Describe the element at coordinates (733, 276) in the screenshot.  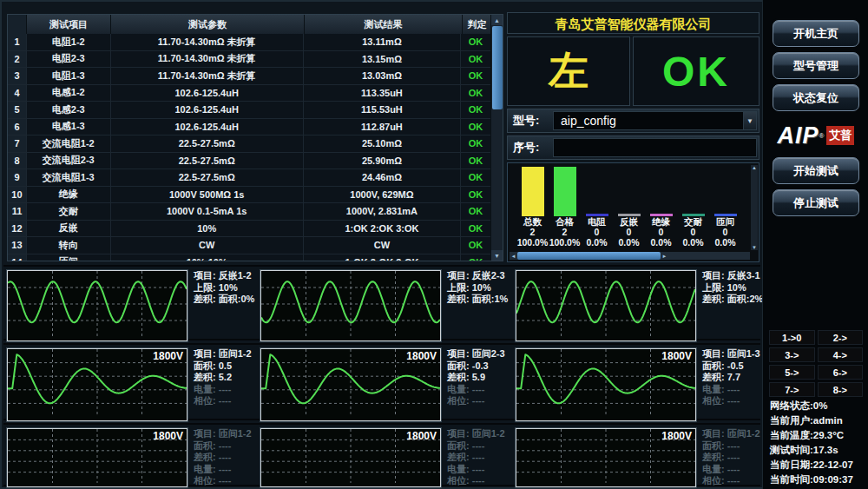
I see `scope-label-line: 项目: 反嵌3-1` at that location.